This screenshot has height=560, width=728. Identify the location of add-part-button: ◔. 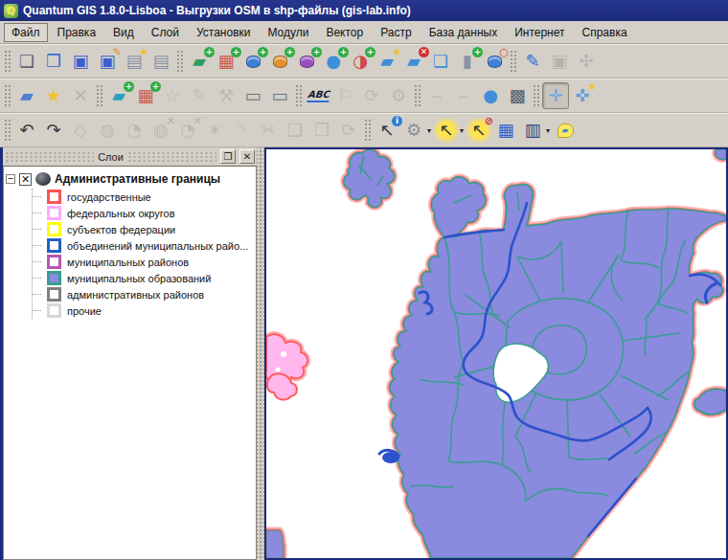
(134, 130).